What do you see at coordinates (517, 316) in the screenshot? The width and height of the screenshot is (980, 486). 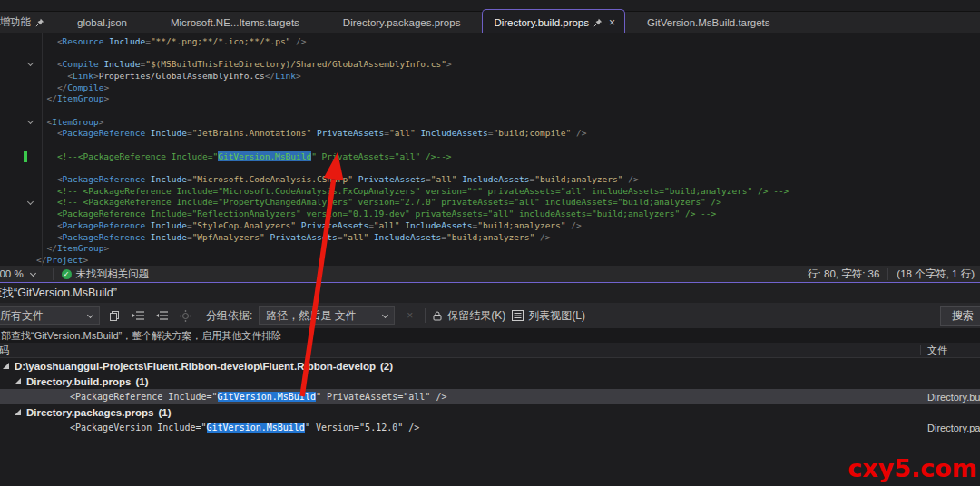 I see `list-icon` at bounding box center [517, 316].